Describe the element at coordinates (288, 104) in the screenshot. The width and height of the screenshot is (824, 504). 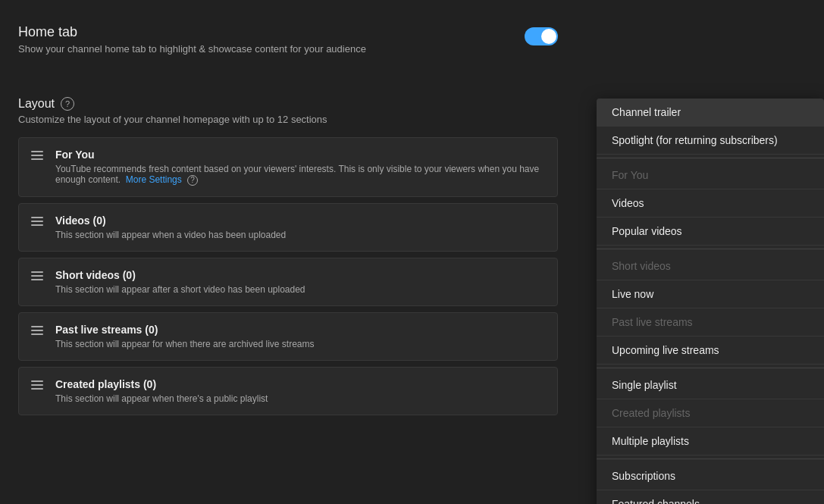
I see `layout-header: Layout ?` at that location.